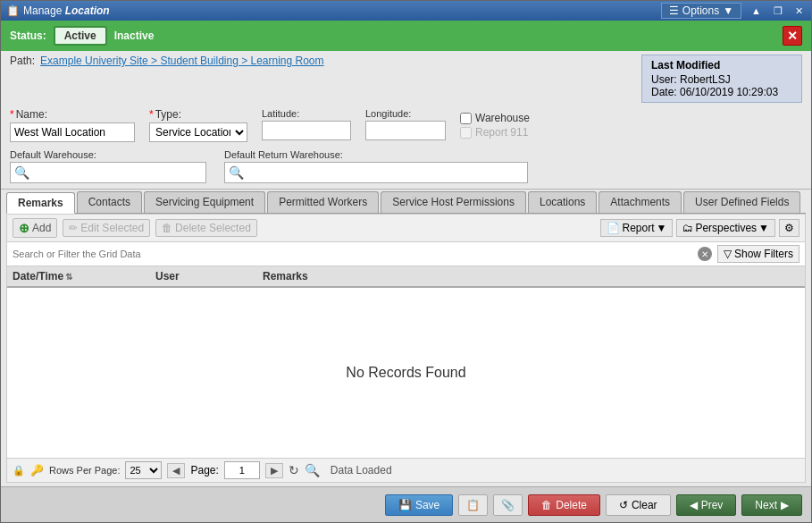  I want to click on show-filters-button: ▽ Show Filters, so click(758, 254).